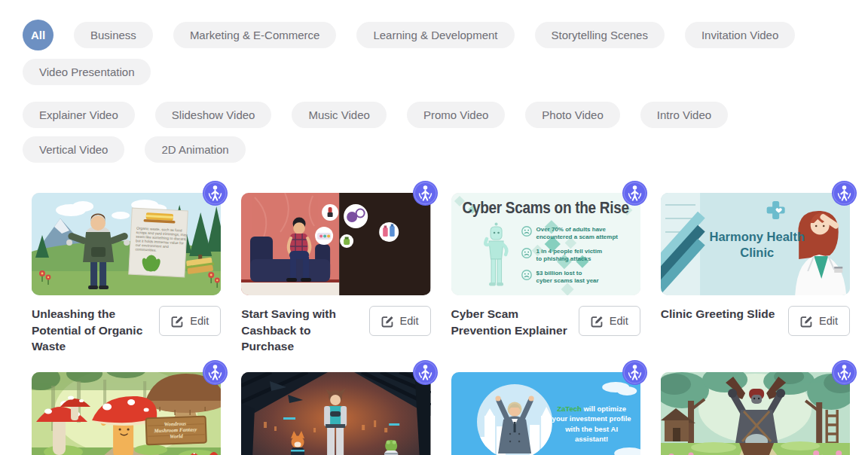  What do you see at coordinates (546, 244) in the screenshot?
I see `thumbnail-cyber-scam: Cyber Scams on the Rise Over 70% of adul…` at bounding box center [546, 244].